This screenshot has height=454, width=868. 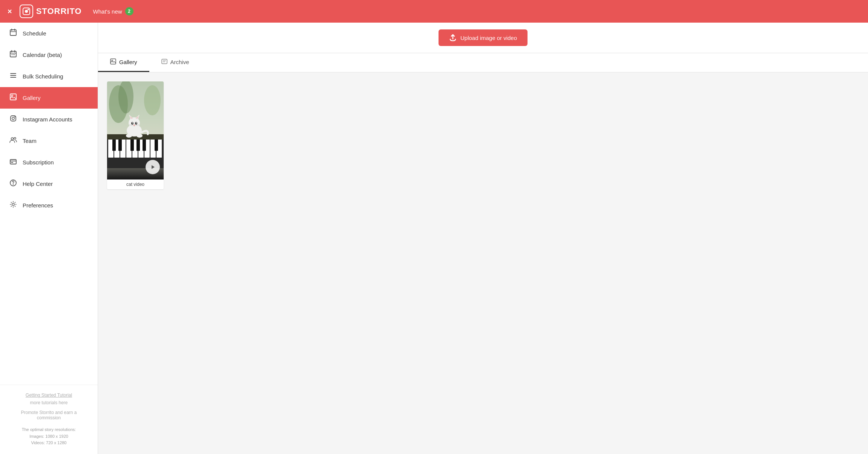 What do you see at coordinates (49, 204) in the screenshot?
I see `sidebar-nav: ScheduleCalendar (beta)Bulk SchedulingGa…` at bounding box center [49, 204].